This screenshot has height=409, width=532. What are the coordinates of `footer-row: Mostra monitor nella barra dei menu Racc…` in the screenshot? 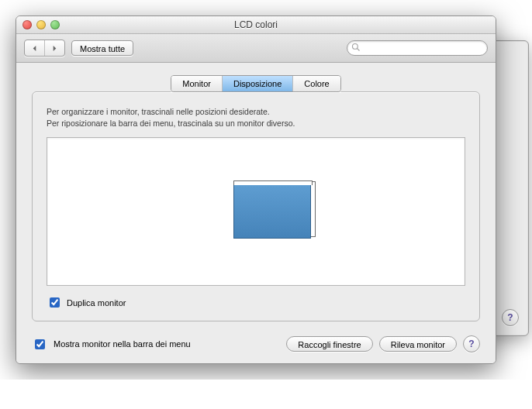 It's located at (256, 344).